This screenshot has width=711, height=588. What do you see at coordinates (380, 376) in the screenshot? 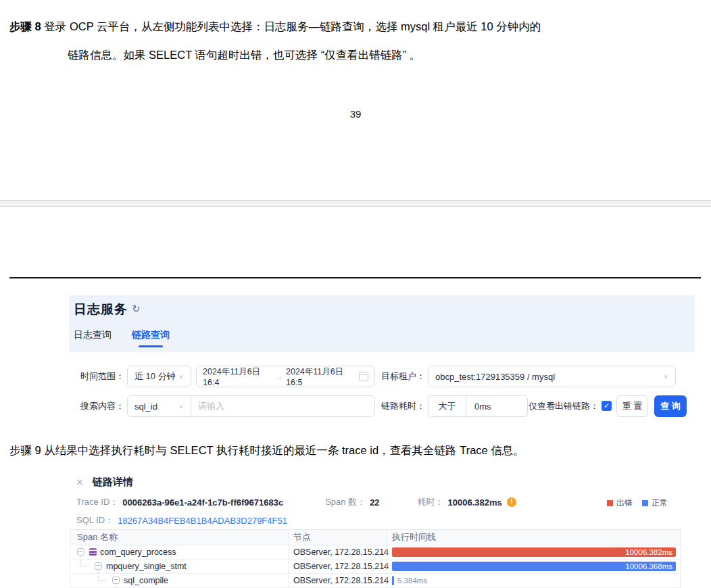
I see `filter-row-1: 时间范围： 近 10 分钟 ∨ 2024年11月6日 16:4 → 2024年1…` at bounding box center [380, 376].